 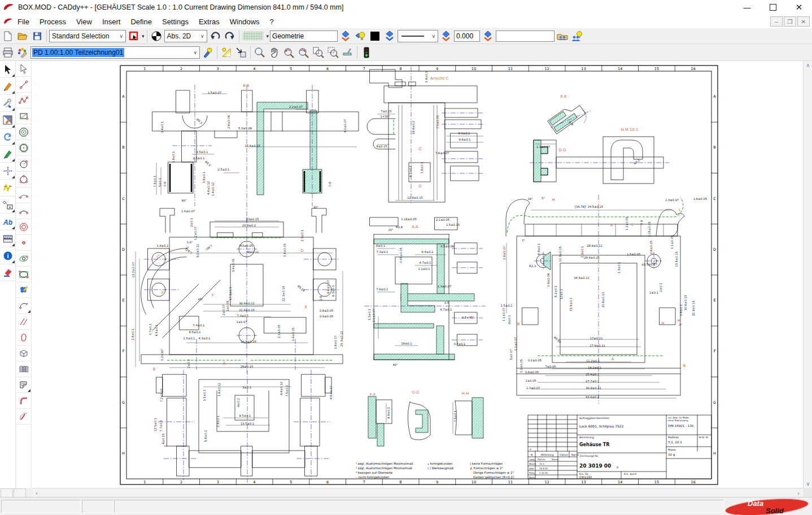 What do you see at coordinates (807, 485) in the screenshot?
I see `scroll-down-arrow: ∨` at bounding box center [807, 485].